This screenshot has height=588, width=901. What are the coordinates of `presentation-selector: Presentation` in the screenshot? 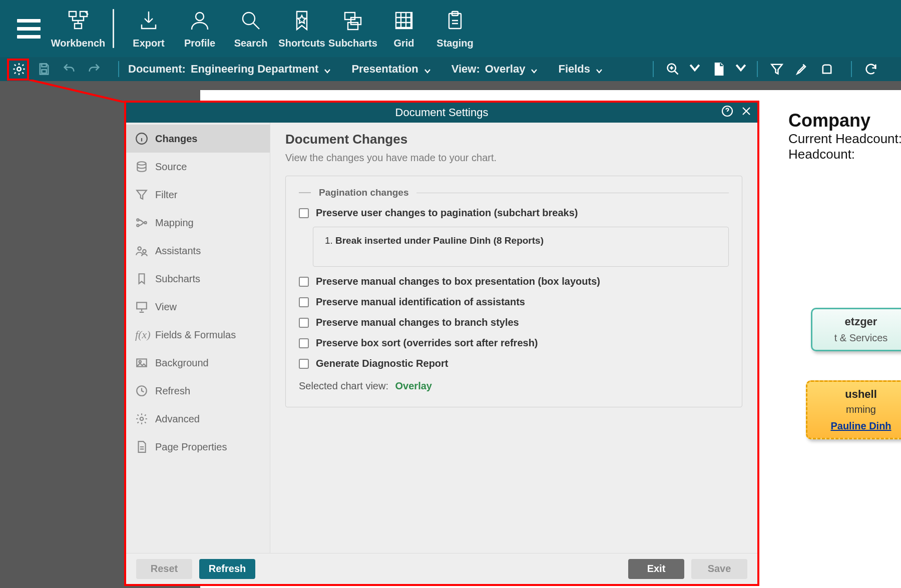 It's located at (391, 69).